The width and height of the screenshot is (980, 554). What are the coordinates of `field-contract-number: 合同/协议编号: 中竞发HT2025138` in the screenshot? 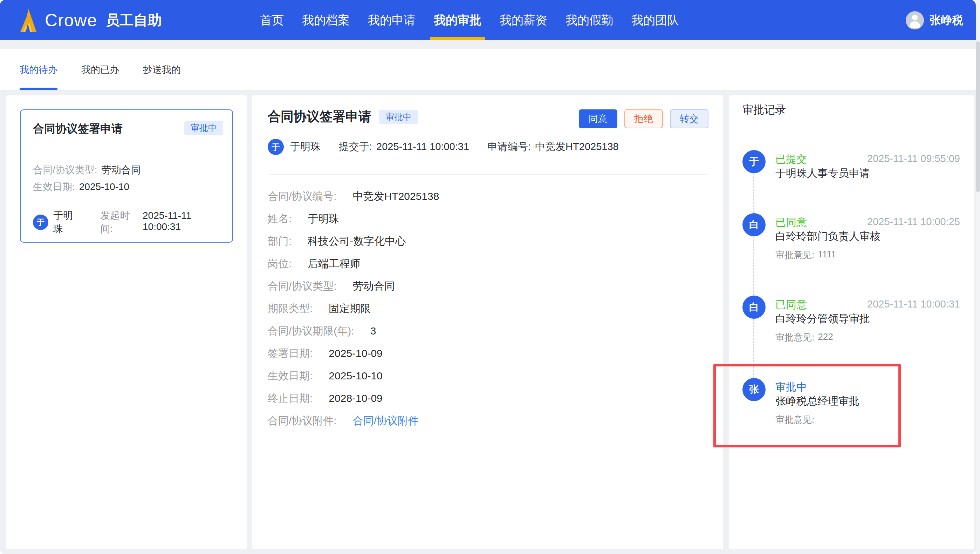 It's located at (488, 196).